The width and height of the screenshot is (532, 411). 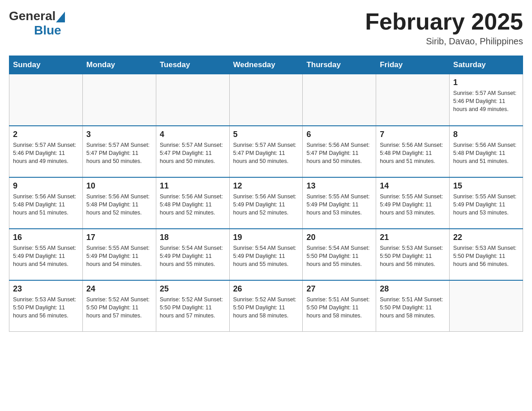 I want to click on day-number: 24, so click(x=119, y=289).